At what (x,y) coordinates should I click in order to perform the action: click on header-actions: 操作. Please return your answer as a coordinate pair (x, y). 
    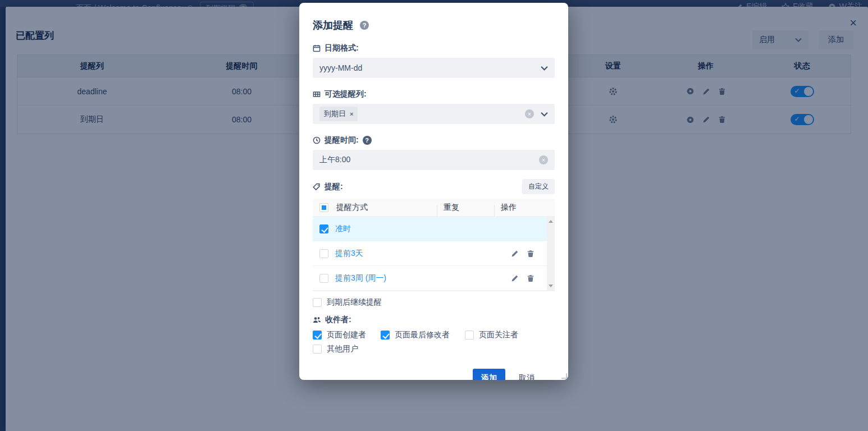
    Looking at the image, I should click on (527, 208).